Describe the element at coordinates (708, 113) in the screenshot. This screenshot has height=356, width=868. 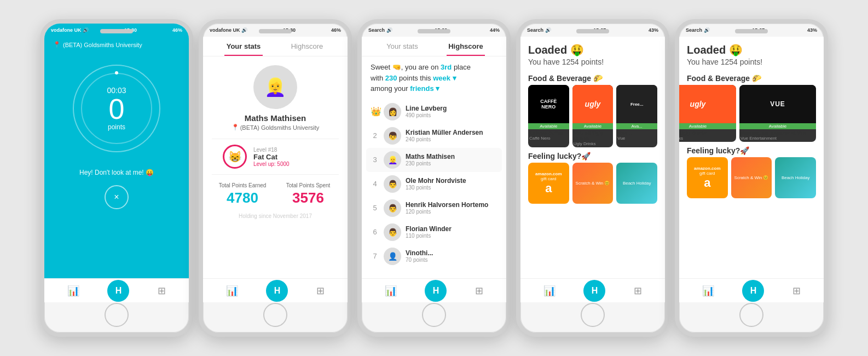
I see `offer-card-ugly-5: ugly Available 20% off Ugly Drinks Ugly …` at that location.